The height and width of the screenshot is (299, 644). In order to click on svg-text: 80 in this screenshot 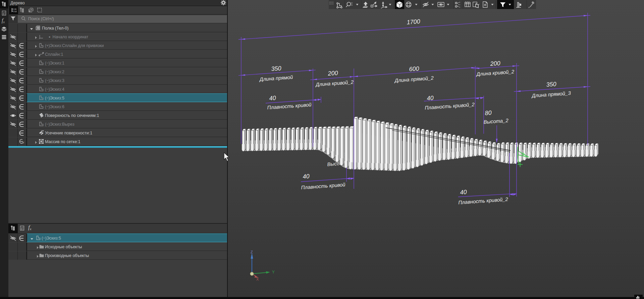, I will do `click(488, 113)`.